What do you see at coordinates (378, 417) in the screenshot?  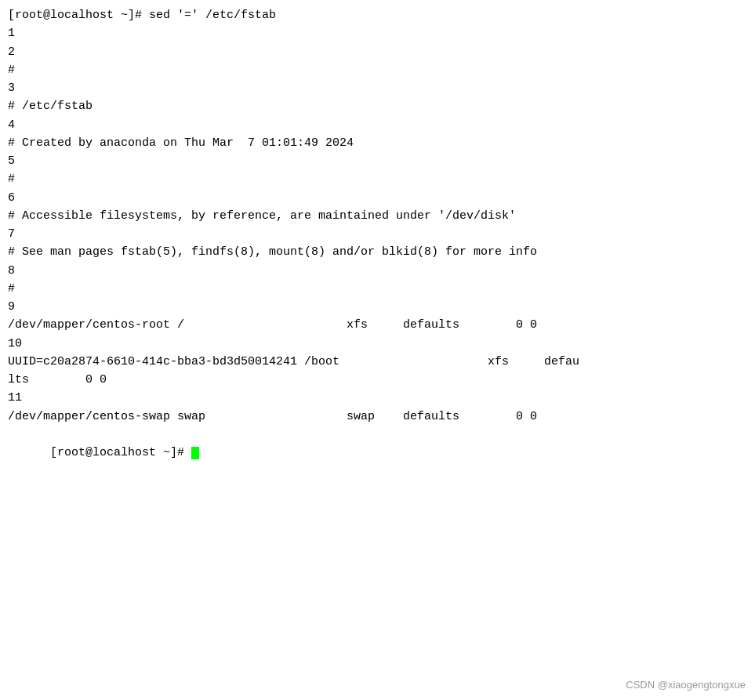 I see `terminal-line: /dev/mapper/centos-swap swap swap defaul…` at bounding box center [378, 417].